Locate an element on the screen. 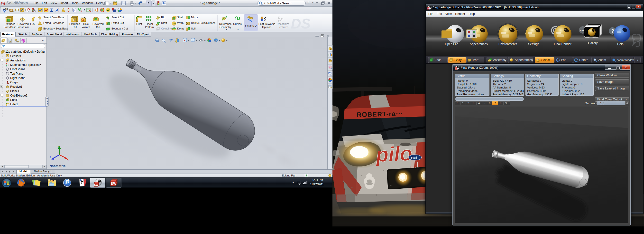  svg-text:12g cartridge (Default<<Defau: 12g cartridge (Default<<Defaul is located at coordinates (25, 52).